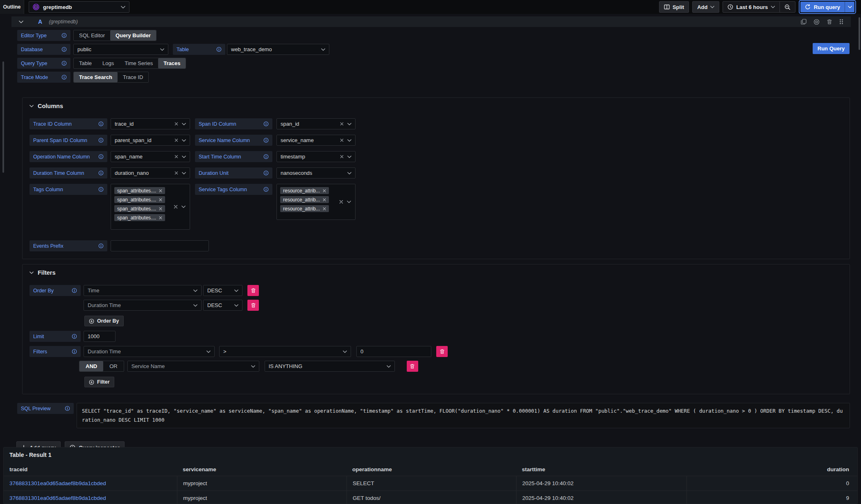 The image size is (861, 504). I want to click on left-scrollbar-thumb, so click(3, 117).